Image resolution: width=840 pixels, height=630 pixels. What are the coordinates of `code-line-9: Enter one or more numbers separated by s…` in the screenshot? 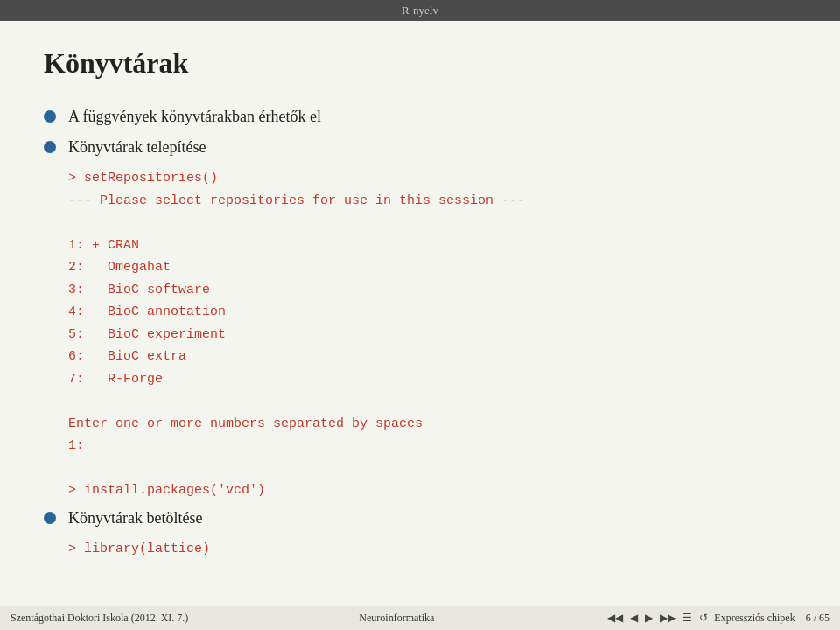 It's located at (432, 424).